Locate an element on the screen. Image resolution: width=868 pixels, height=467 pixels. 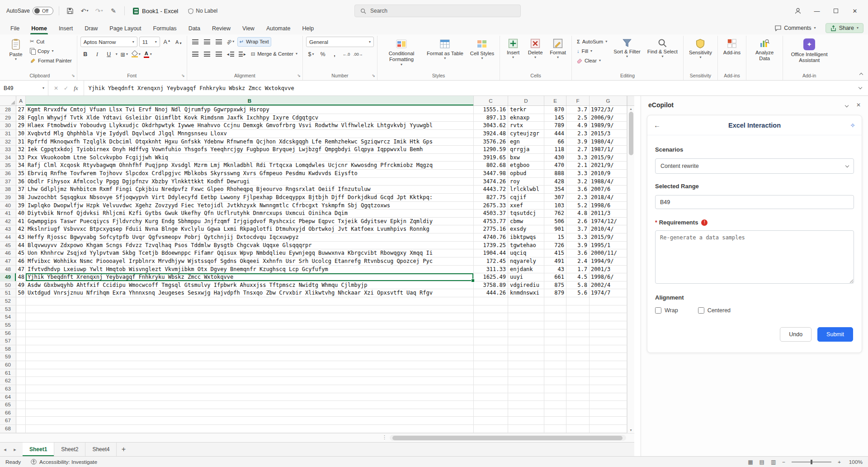
insert-function-icon: fx is located at coordinates (76, 88).